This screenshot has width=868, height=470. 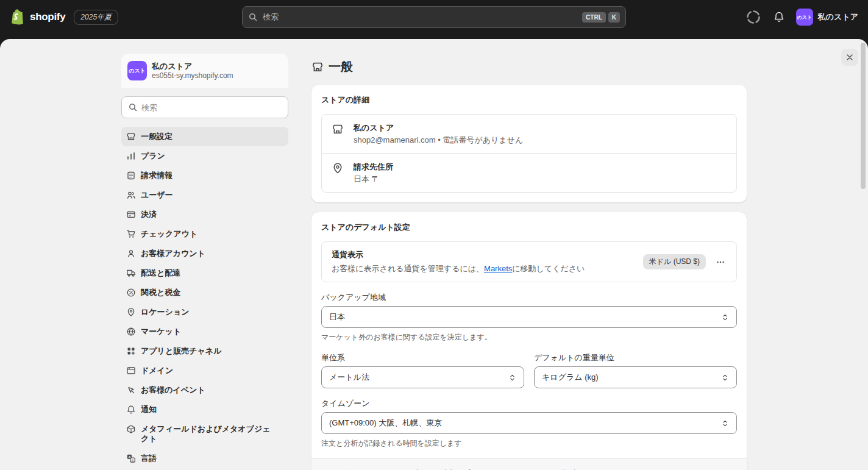 What do you see at coordinates (635, 358) in the screenshot?
I see `weight-unit-label: デフォルトの重量単位` at bounding box center [635, 358].